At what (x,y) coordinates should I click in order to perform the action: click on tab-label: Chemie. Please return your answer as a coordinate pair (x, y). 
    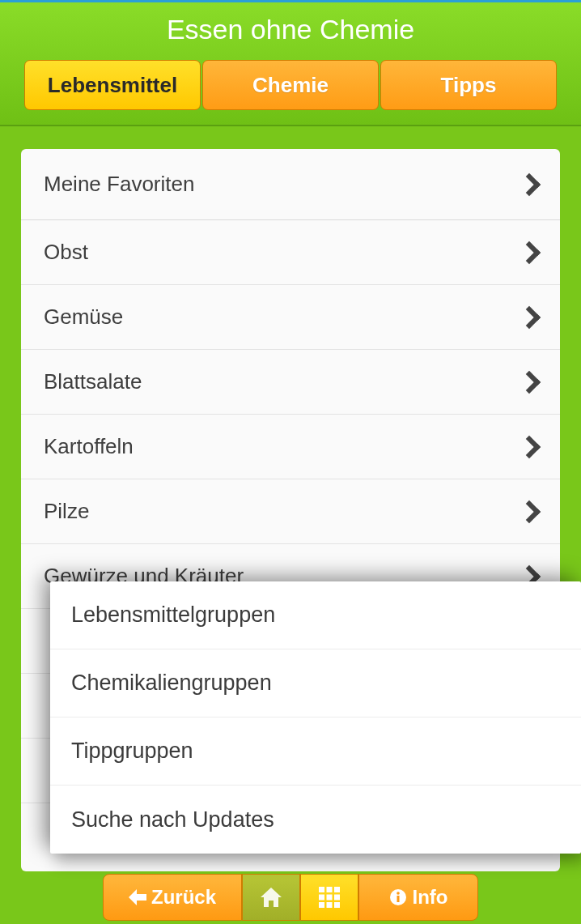
    Looking at the image, I should click on (290, 86).